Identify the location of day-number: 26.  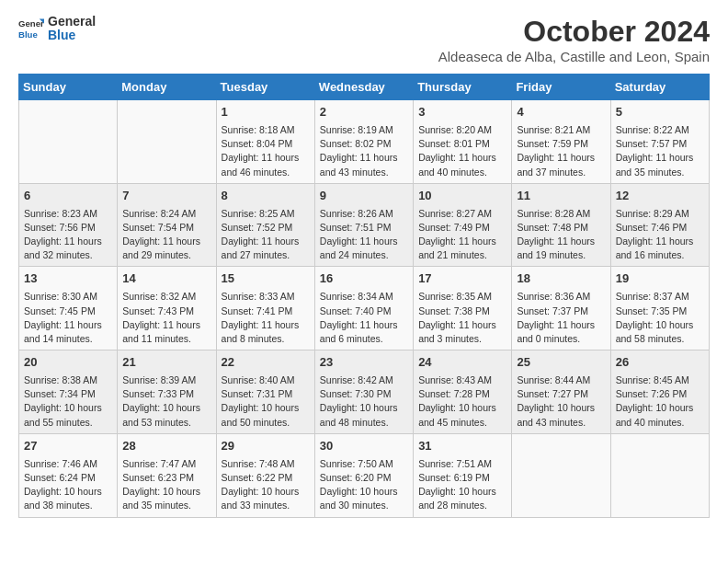
(660, 362).